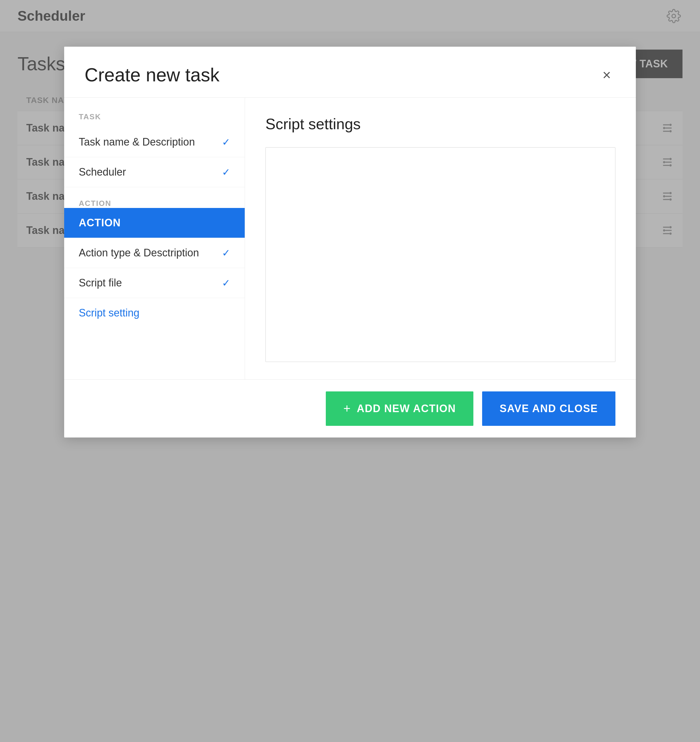  I want to click on sidebar-item-action-type-label: Action type & Desctription, so click(139, 253).